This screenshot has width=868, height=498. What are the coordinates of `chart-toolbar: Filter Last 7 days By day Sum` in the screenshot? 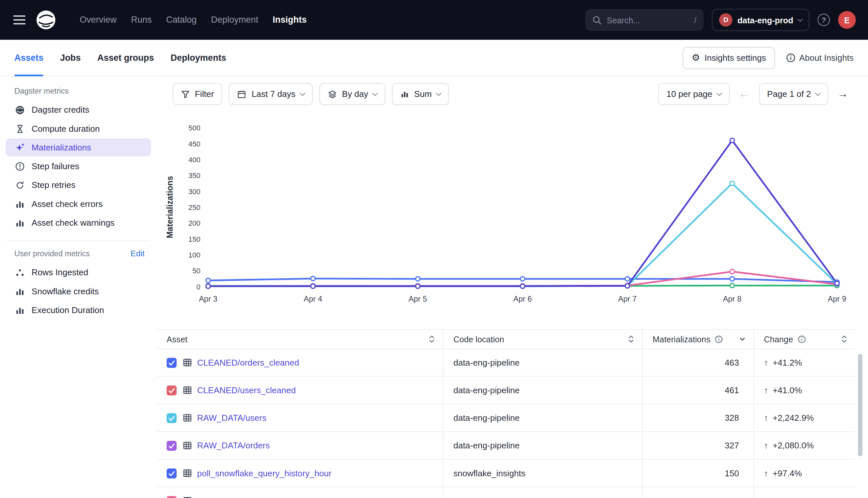 It's located at (513, 94).